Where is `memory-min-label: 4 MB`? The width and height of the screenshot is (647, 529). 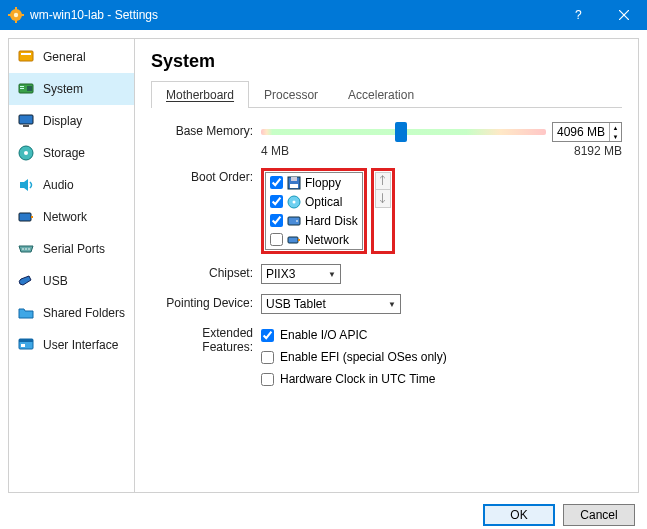 memory-min-label: 4 MB is located at coordinates (275, 151).